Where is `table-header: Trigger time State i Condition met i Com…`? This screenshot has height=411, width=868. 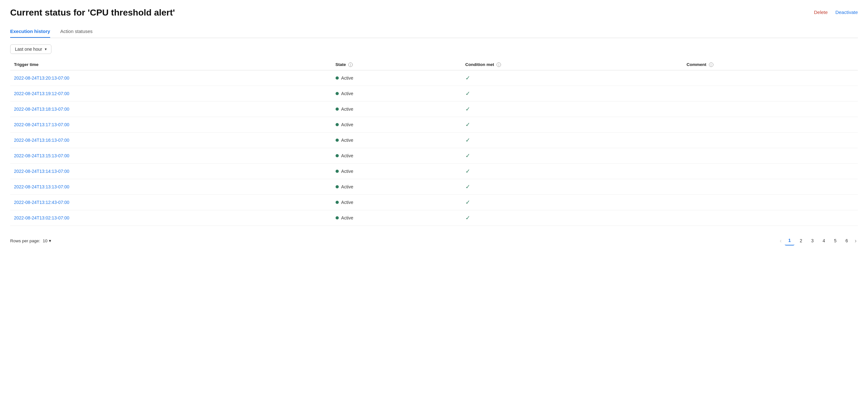 table-header: Trigger time State i Condition met i Com… is located at coordinates (434, 65).